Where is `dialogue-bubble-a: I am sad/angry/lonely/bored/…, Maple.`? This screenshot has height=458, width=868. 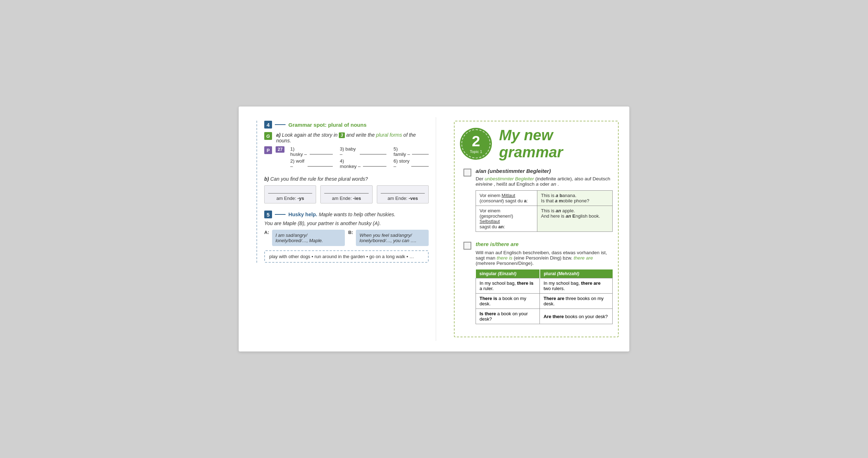
dialogue-bubble-a: I am sad/angry/lonely/bored/…, Maple. is located at coordinates (308, 238).